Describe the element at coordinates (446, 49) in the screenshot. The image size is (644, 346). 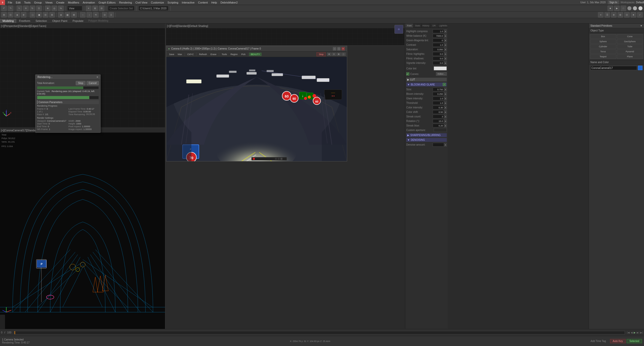
I see `saturation-up: ▲` at that location.